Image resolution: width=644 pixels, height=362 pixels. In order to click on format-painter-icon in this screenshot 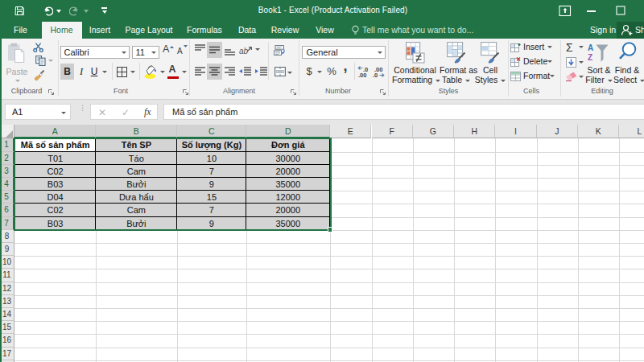, I will do `click(39, 76)`.